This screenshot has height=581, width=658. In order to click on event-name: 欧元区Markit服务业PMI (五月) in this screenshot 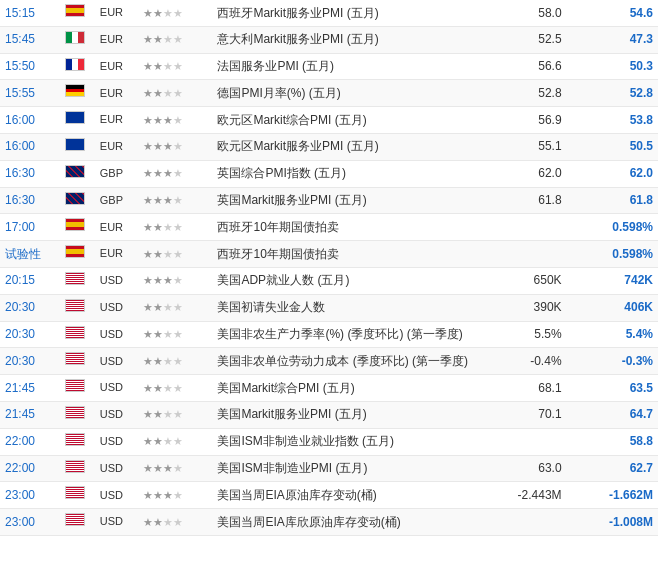, I will do `click(344, 146)`.